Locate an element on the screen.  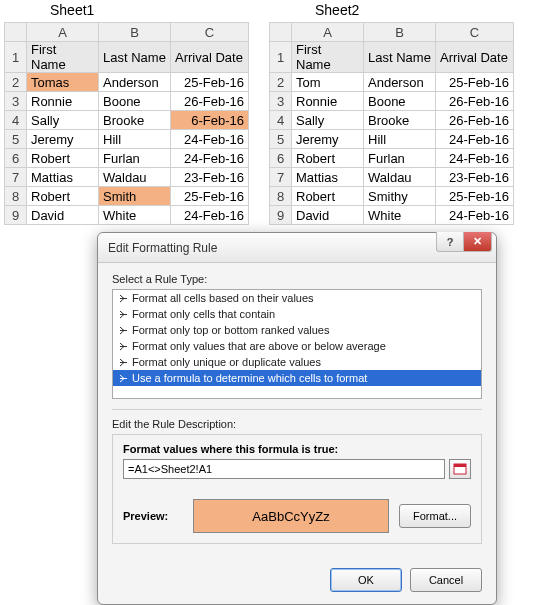
rule-type-item: Format only cells that contain is located at coordinates (297, 314).